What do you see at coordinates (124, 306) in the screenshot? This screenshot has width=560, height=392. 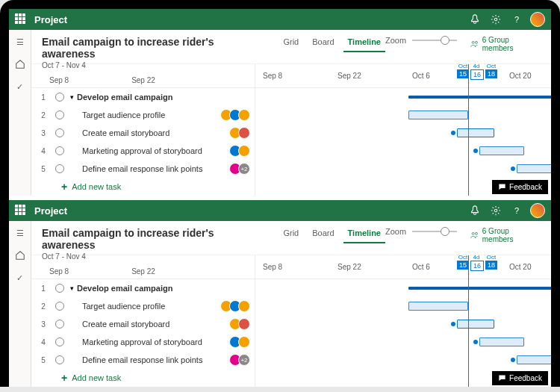 I see `task-name: Target audience profile` at bounding box center [124, 306].